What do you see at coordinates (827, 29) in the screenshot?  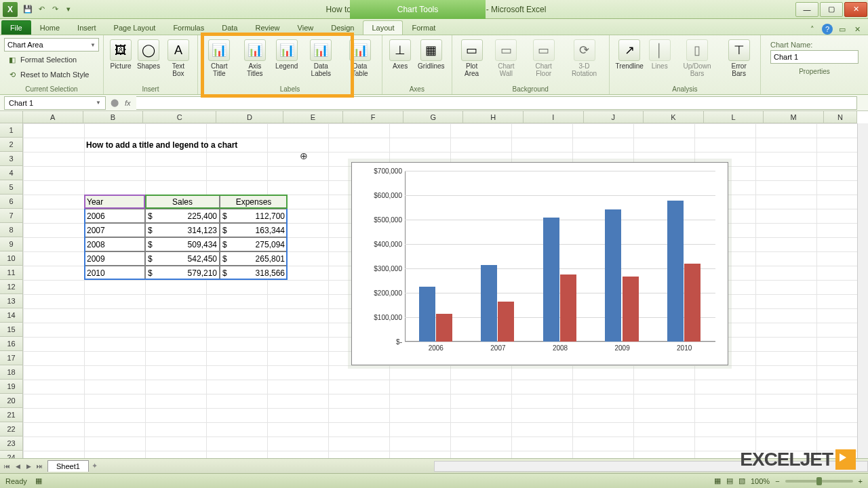 I see `help-icon: ?` at bounding box center [827, 29].